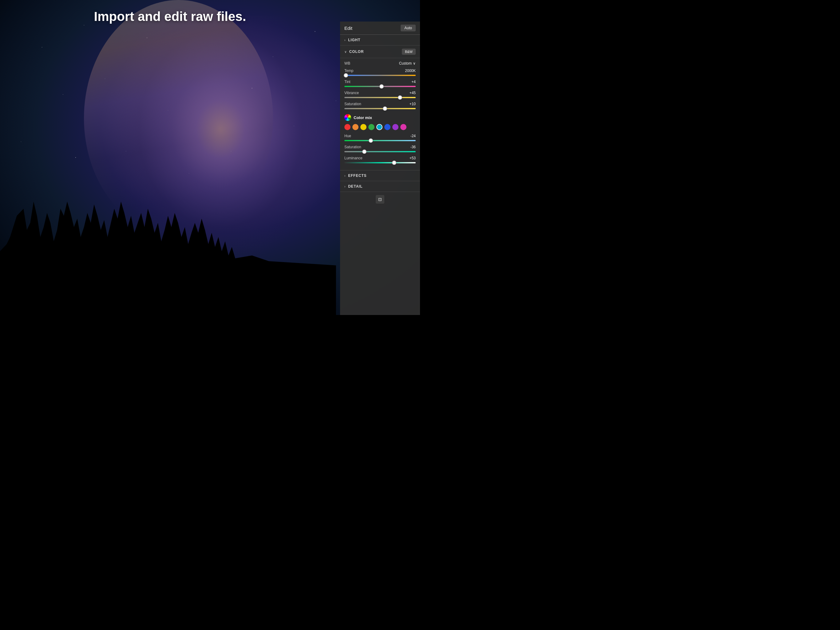 This screenshot has width=840, height=630. What do you see at coordinates (380, 127) in the screenshot?
I see `color-circles` at bounding box center [380, 127].